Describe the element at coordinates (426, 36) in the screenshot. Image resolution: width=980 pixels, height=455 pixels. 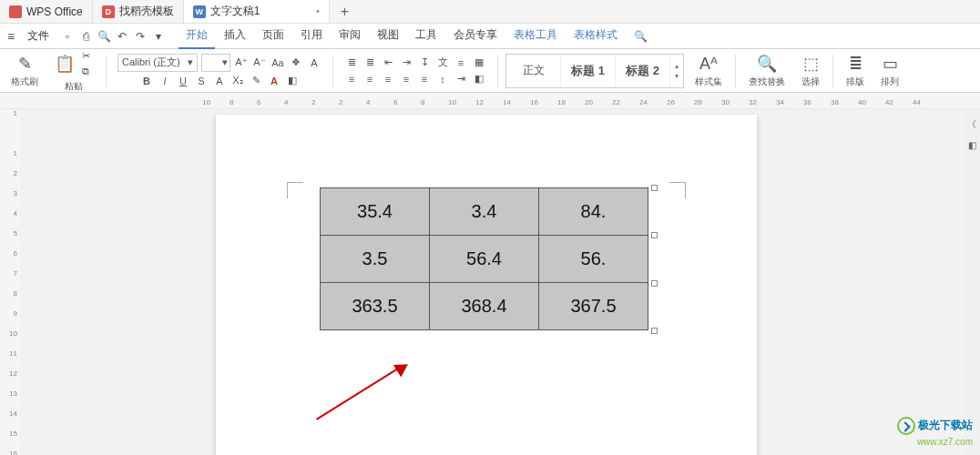
I see `menu-tools: 工具` at that location.